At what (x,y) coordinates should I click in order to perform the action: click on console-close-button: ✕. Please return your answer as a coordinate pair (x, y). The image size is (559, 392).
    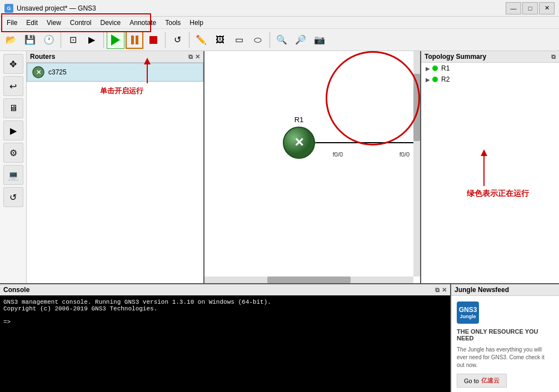
    Looking at the image, I should click on (445, 290).